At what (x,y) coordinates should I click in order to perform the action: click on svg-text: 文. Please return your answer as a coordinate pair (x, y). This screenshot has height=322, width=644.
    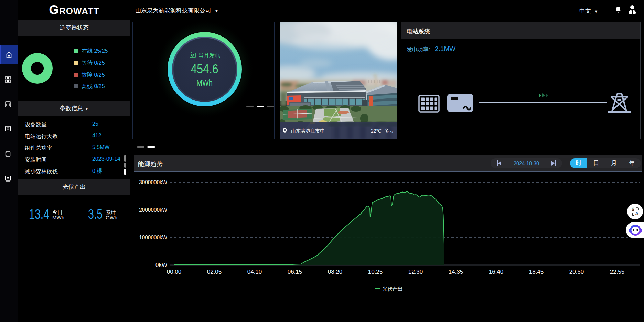
    Looking at the image, I should click on (633, 209).